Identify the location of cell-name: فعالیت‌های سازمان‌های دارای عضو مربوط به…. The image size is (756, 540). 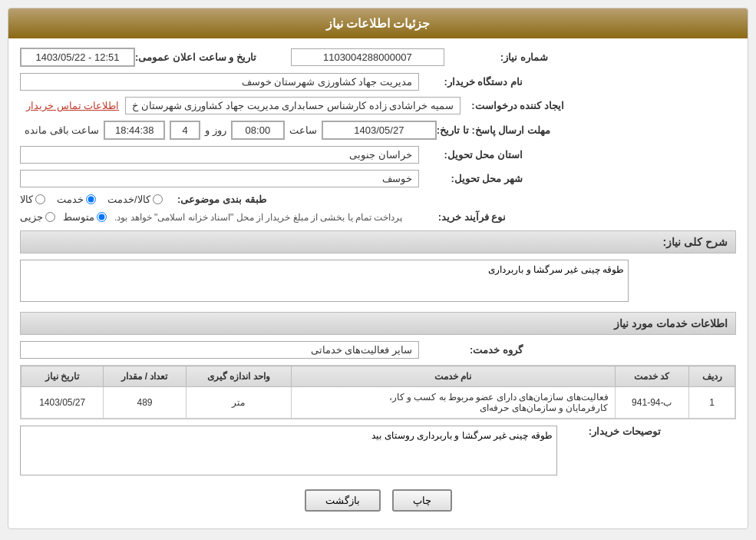
(454, 403).